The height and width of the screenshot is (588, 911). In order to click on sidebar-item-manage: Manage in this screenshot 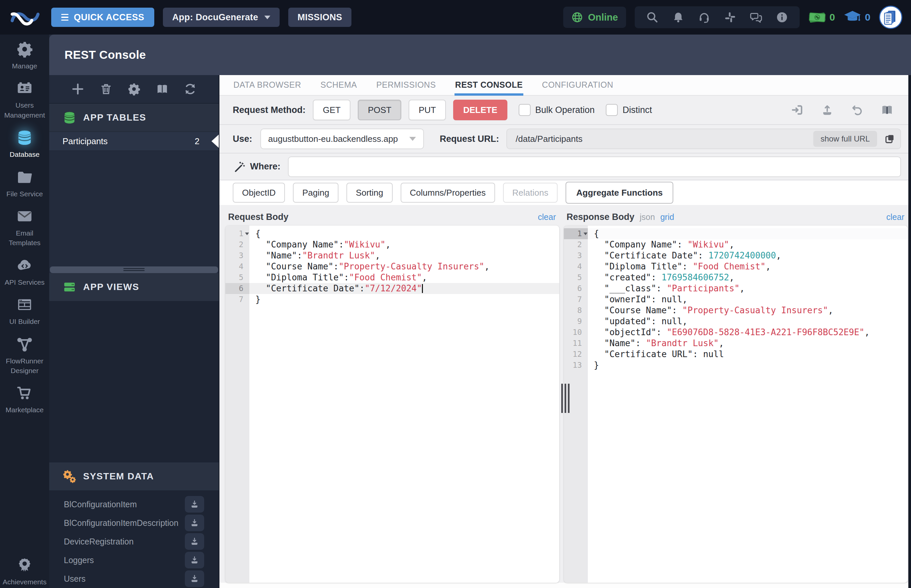, I will do `click(24, 56)`.